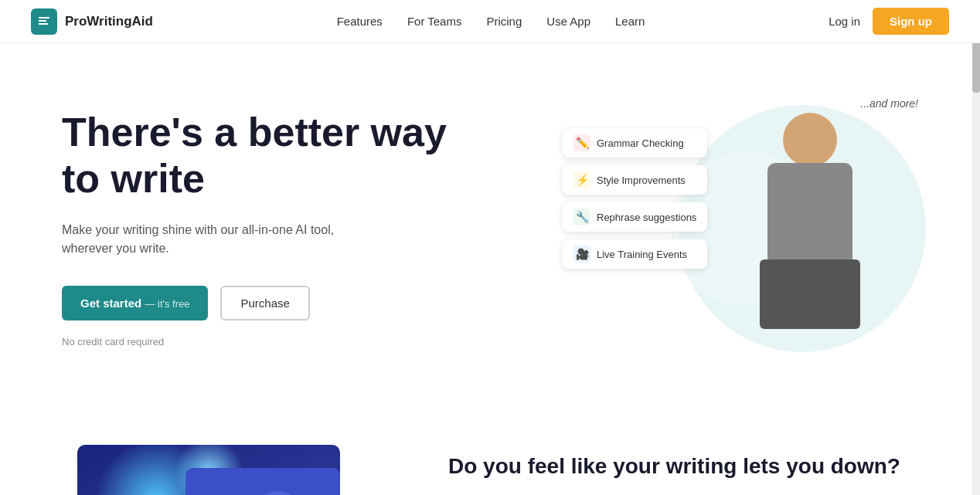 The image size is (980, 495). What do you see at coordinates (889, 22) in the screenshot?
I see `navbar-actions: Log in Sign up` at bounding box center [889, 22].